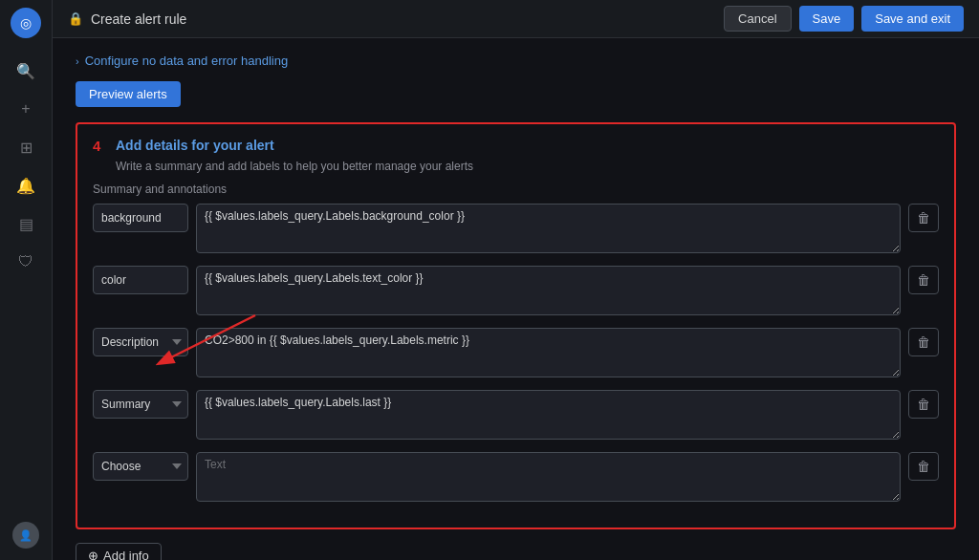 Image resolution: width=979 pixels, height=560 pixels. What do you see at coordinates (27, 147) in the screenshot?
I see `grid-icon: ⊞` at bounding box center [27, 147].